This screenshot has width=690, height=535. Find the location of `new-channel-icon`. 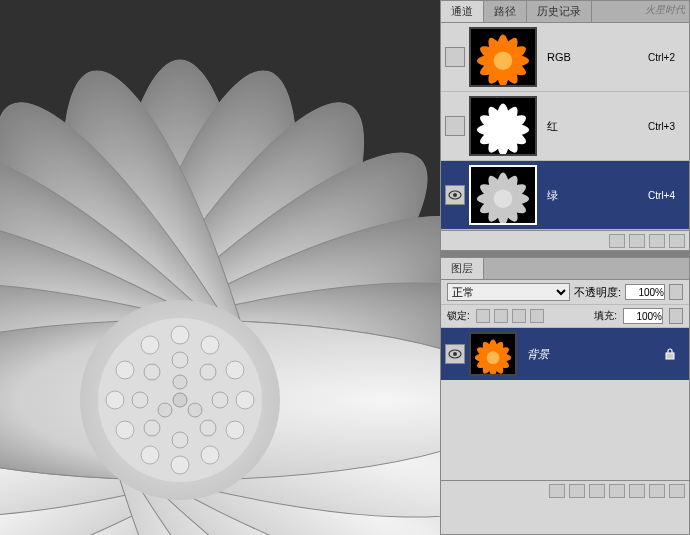

new-channel-icon is located at coordinates (657, 241).